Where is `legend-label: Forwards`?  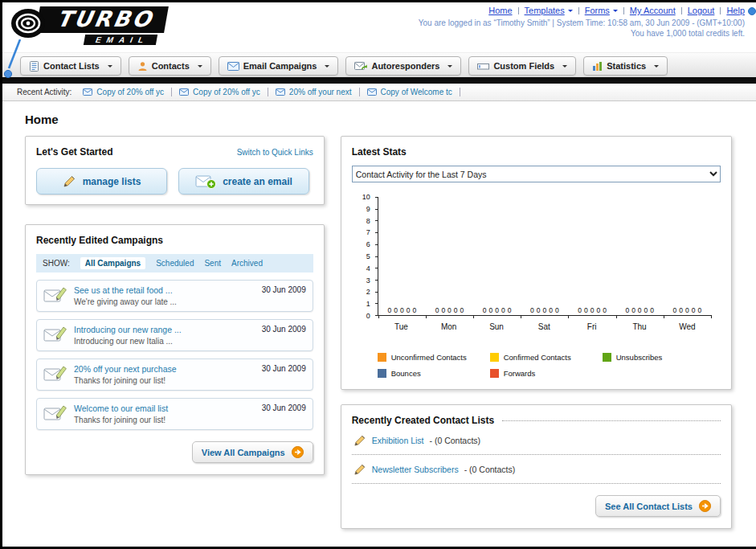 legend-label: Forwards is located at coordinates (520, 373).